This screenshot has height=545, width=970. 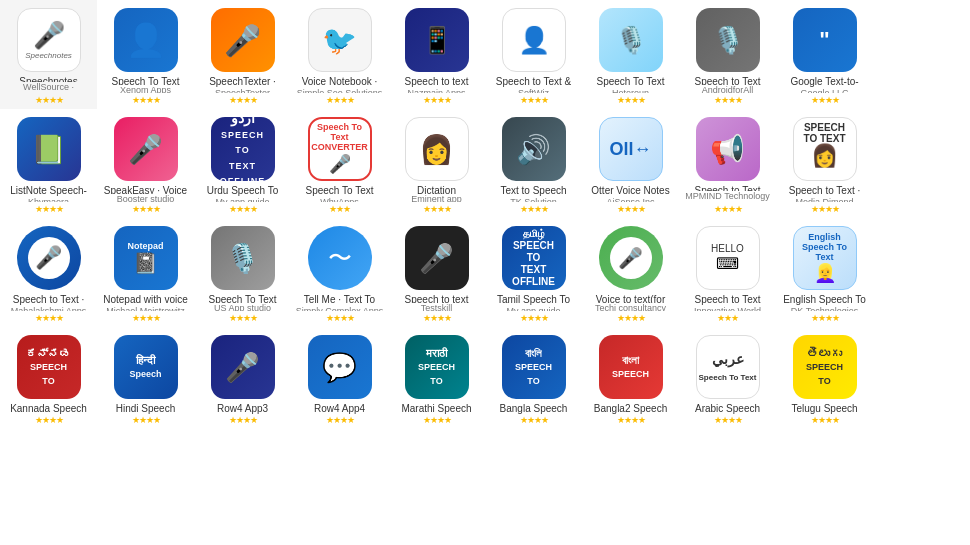 I want to click on app-name: Marathi Speech, so click(x=437, y=409).